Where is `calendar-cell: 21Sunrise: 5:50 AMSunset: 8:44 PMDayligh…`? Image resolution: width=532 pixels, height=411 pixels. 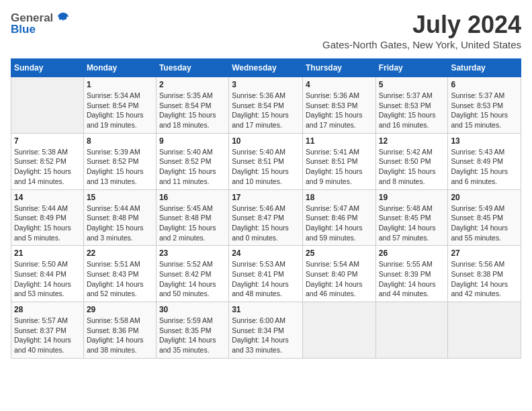
calendar-cell: 21Sunrise: 5:50 AMSunset: 8:44 PMDayligh… is located at coordinates (48, 274).